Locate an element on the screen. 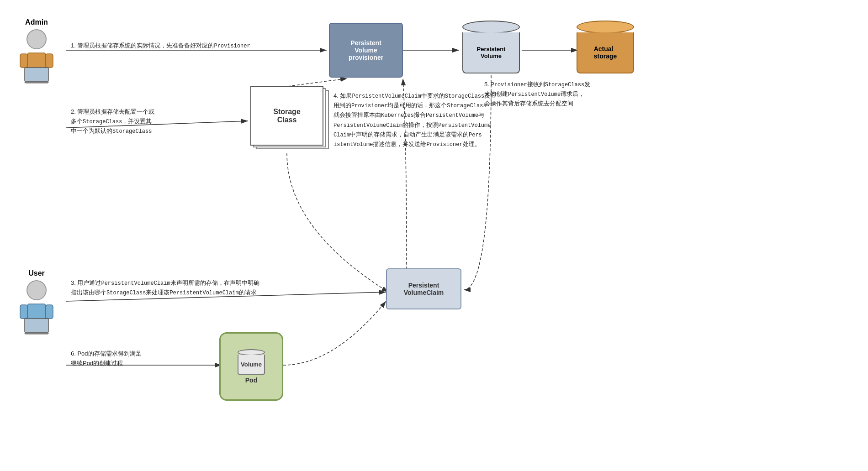  step1-label: 1. 管理员根据储存系统的实际情况，先准备备好对应的Provisioner is located at coordinates (161, 46).